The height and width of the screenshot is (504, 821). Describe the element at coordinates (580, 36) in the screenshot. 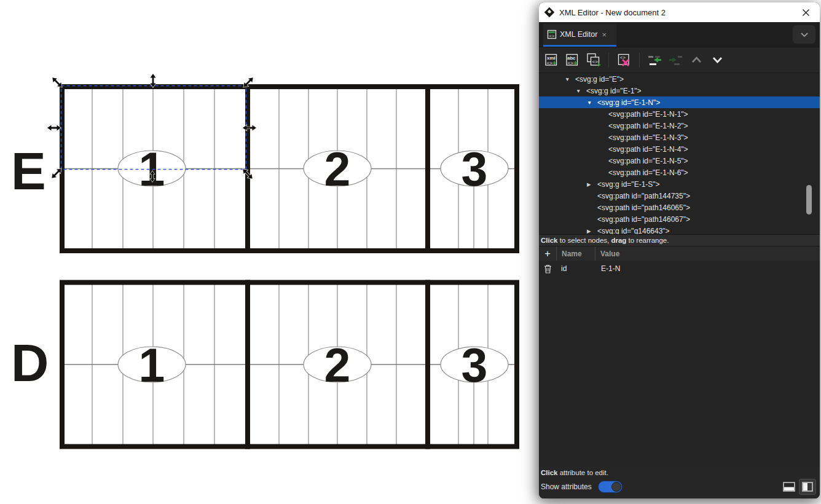

I see `tab-xml-editor: <> XML Editor ×` at that location.